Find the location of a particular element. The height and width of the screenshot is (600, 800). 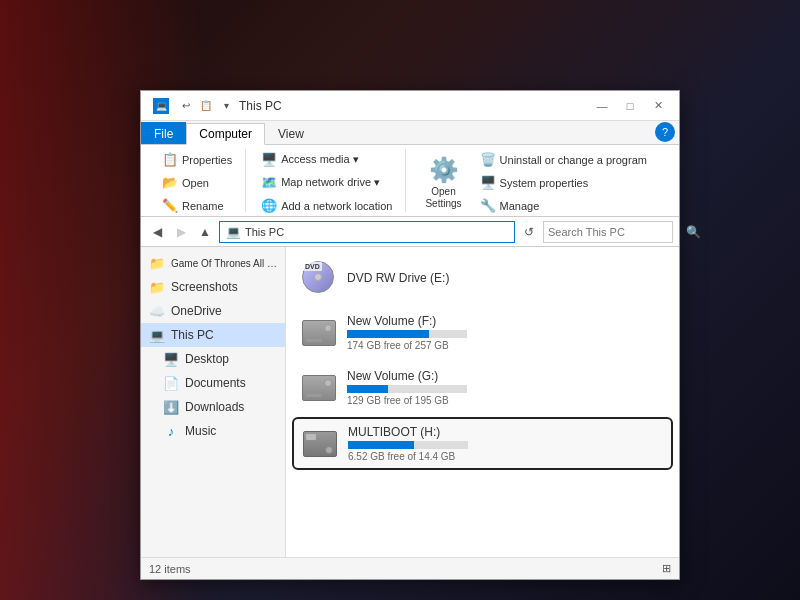

up-button: ▲ is located at coordinates (205, 232).